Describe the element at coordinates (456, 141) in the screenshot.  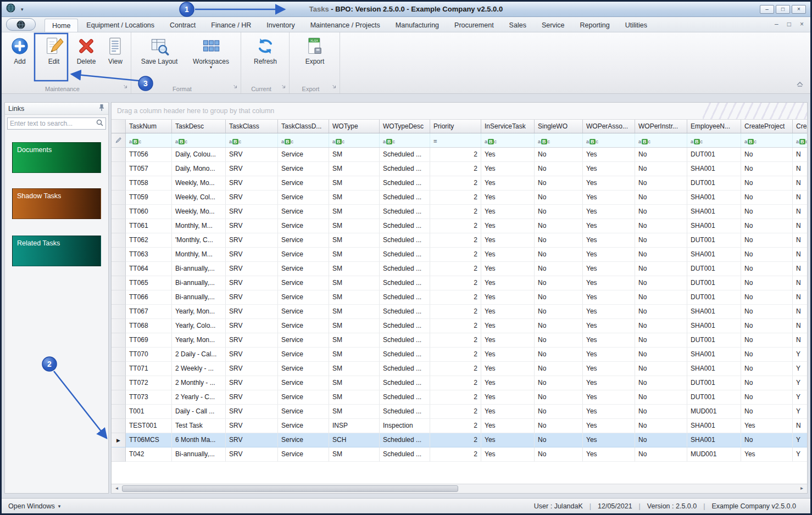
I see `filter-cell: =` at that location.